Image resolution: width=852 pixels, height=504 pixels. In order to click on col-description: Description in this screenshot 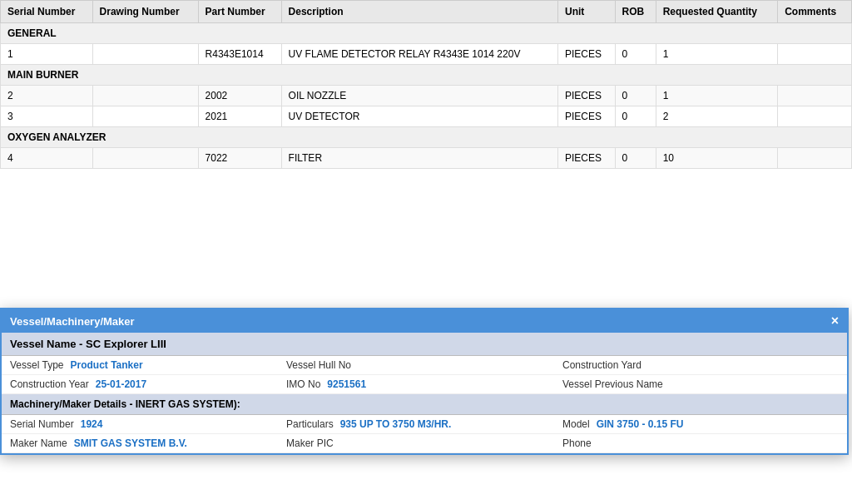, I will do `click(419, 12)`.